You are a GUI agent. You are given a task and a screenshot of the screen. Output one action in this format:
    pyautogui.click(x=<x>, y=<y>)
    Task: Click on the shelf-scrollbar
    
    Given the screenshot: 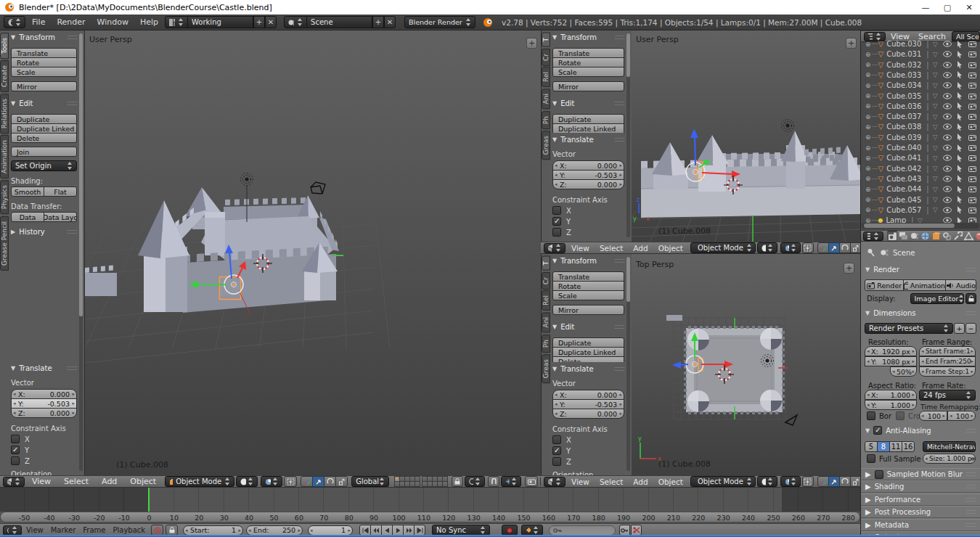 What is the action you would take?
    pyautogui.click(x=629, y=135)
    